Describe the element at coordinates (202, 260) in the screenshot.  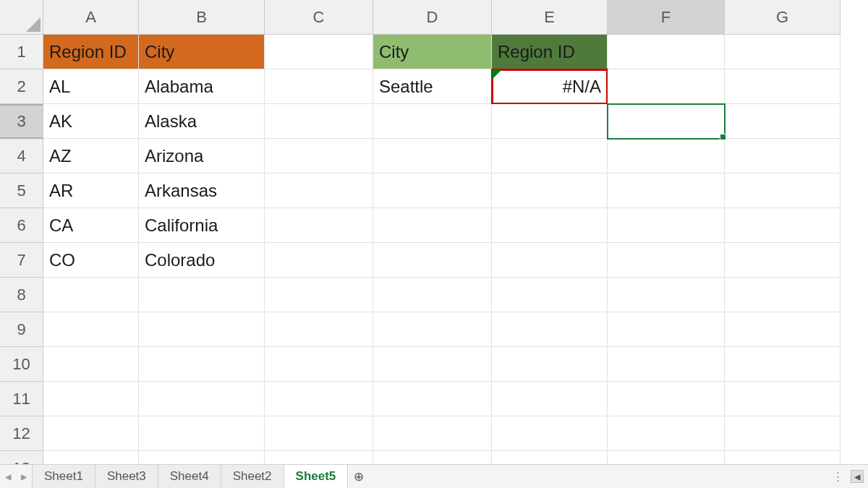
I see `cell-B7: Colorado` at that location.